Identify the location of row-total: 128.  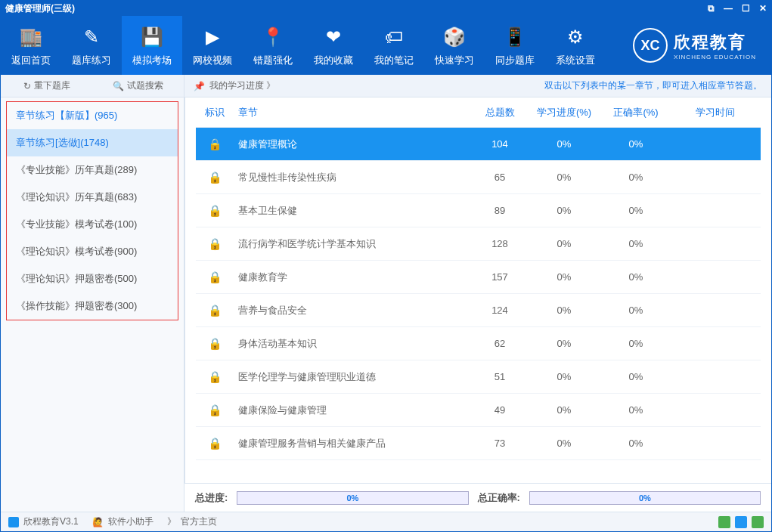
(500, 243).